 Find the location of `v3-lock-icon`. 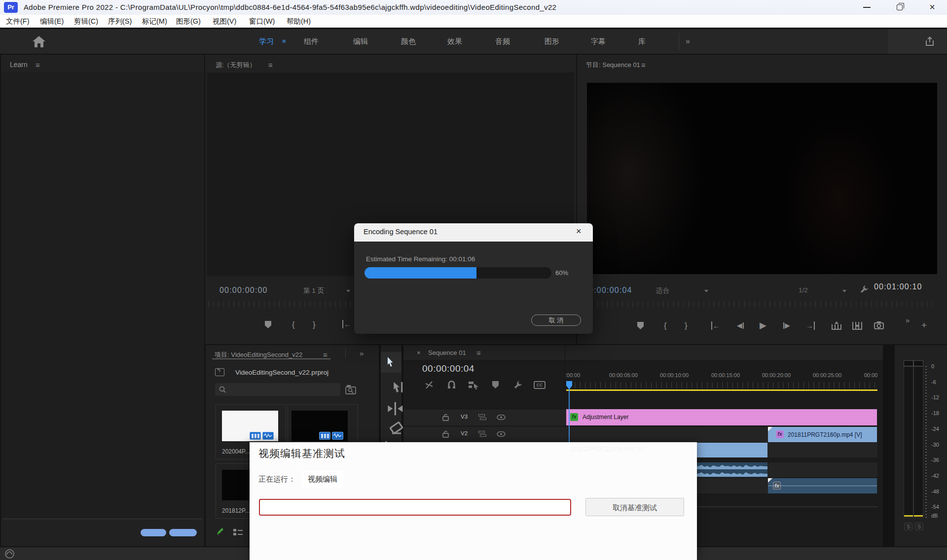

v3-lock-icon is located at coordinates (446, 417).